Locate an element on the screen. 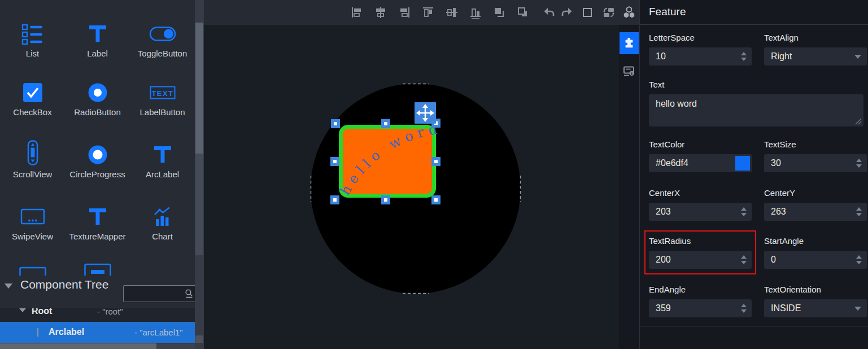 This screenshot has height=349, width=868. right-icon-strip is located at coordinates (629, 174).